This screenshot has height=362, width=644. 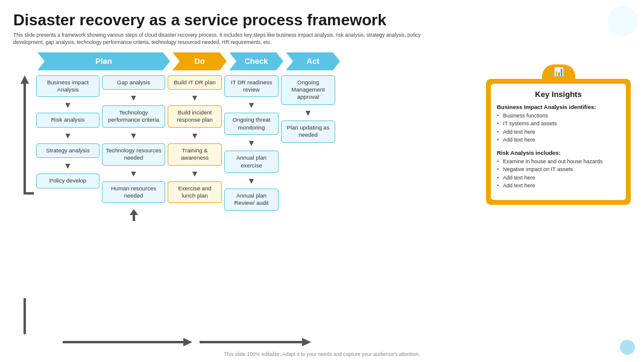 What do you see at coordinates (134, 98) in the screenshot?
I see `arrow4: ▼` at bounding box center [134, 98].